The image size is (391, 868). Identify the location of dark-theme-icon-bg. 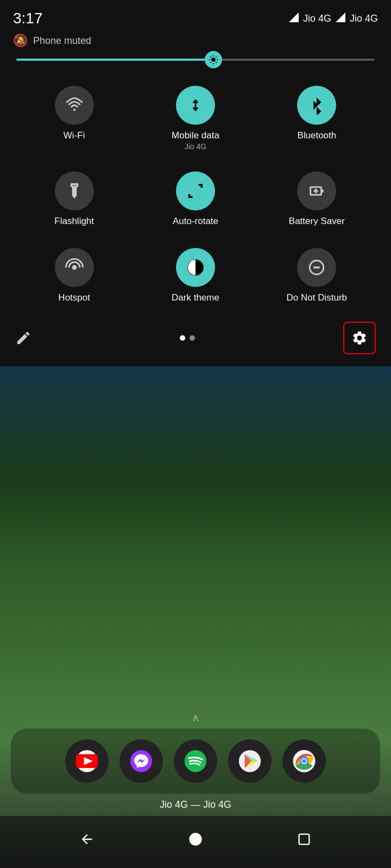
(195, 267).